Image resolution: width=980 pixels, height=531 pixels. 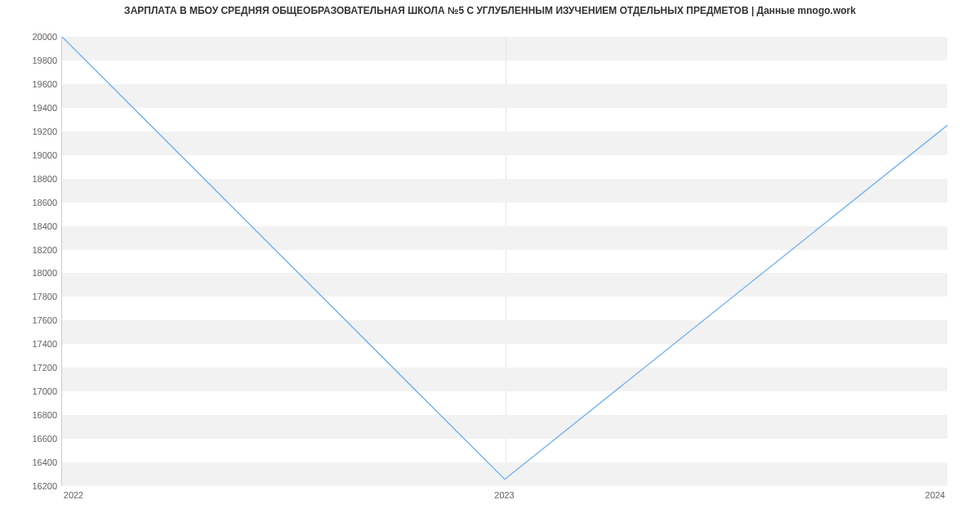 What do you see at coordinates (504, 495) in the screenshot?
I see `x-tick-label: 2023` at bounding box center [504, 495].